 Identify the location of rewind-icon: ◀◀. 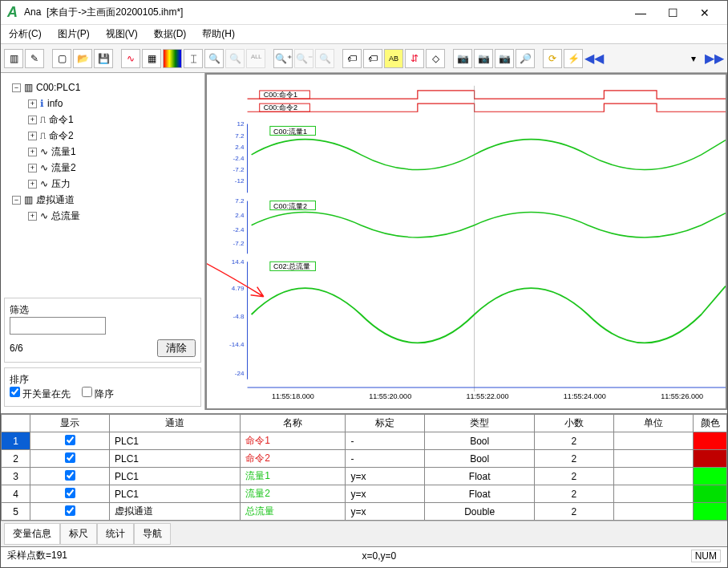
(594, 59).